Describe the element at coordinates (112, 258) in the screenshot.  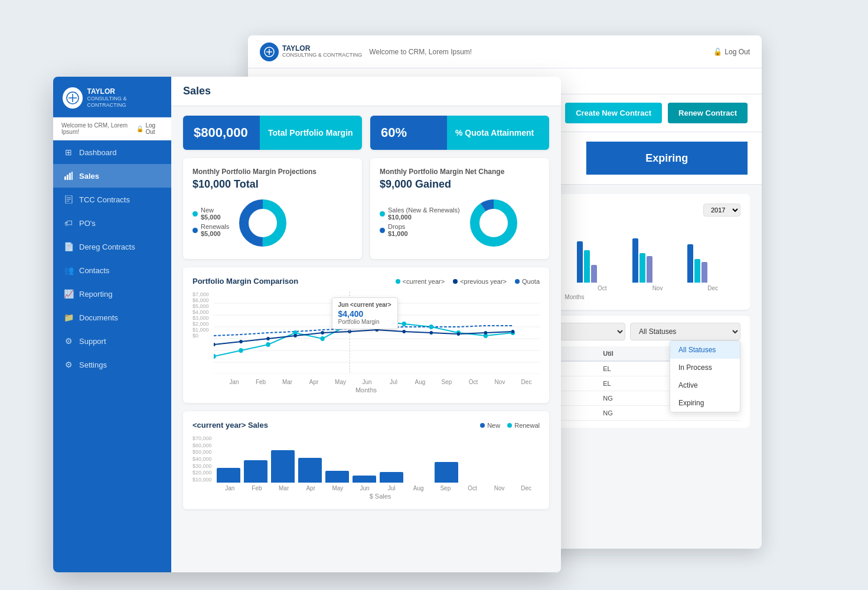
I see `sidebar-nav: ⊞ Dashboard Sales` at that location.